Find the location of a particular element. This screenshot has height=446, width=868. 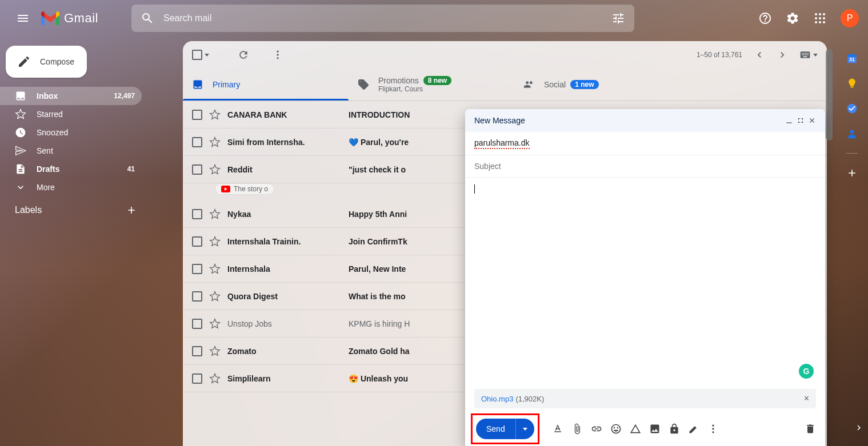

main-menu-button is located at coordinates (23, 18).